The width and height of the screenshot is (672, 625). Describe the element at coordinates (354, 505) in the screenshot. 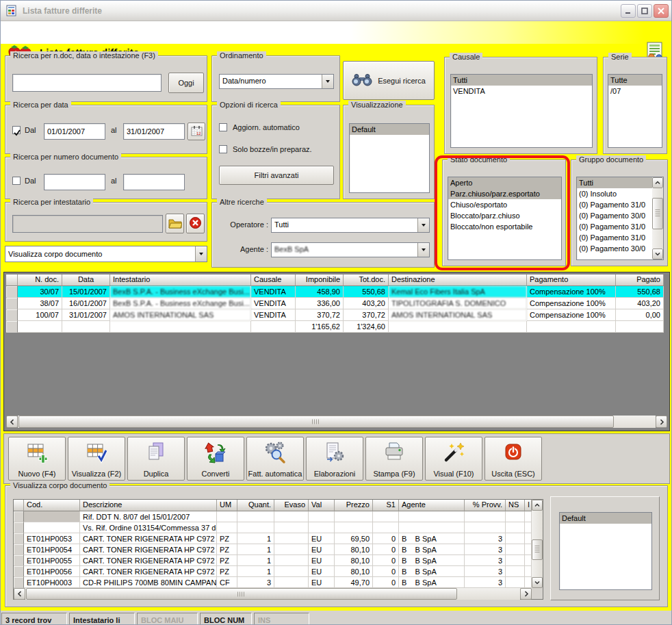

I see `column-header: Prezzo` at that location.